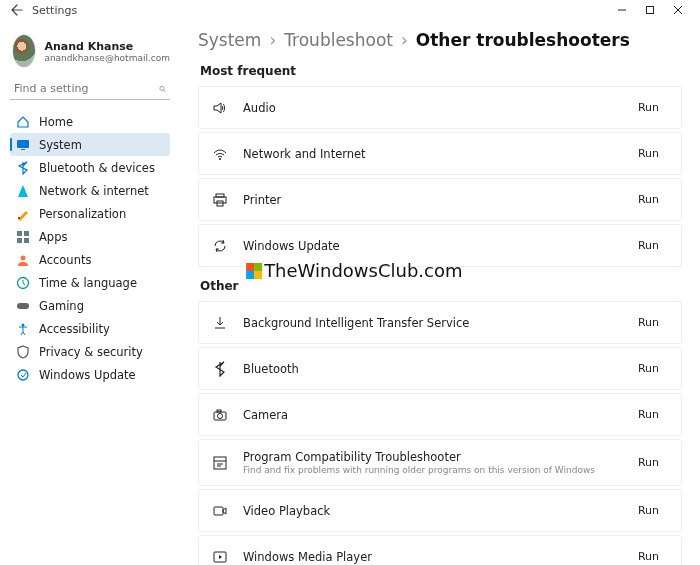  What do you see at coordinates (23, 145) in the screenshot?
I see `system-icon` at bounding box center [23, 145].